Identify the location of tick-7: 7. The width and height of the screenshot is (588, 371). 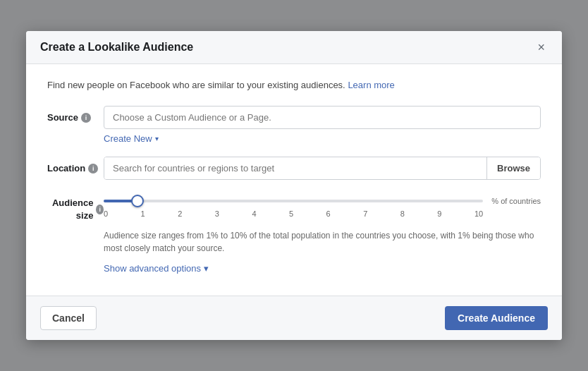
(365, 214).